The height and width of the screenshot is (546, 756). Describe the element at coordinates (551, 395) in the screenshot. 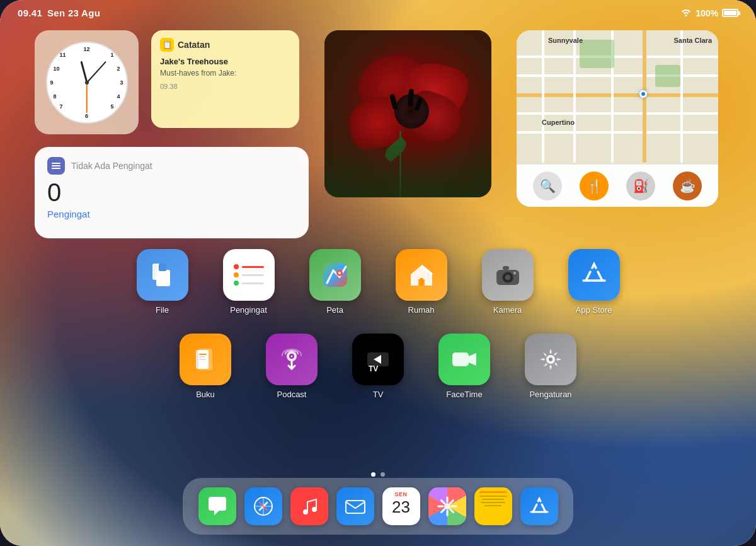

I see `app-settings-label: Pengaturan` at that location.